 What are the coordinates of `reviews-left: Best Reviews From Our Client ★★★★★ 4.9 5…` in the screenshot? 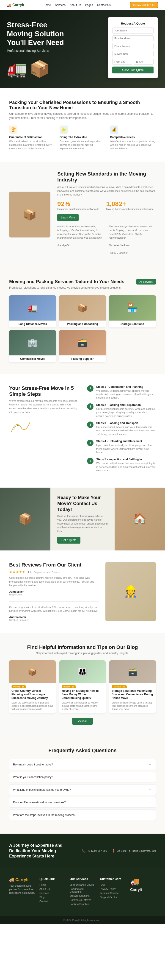 It's located at (54, 592).